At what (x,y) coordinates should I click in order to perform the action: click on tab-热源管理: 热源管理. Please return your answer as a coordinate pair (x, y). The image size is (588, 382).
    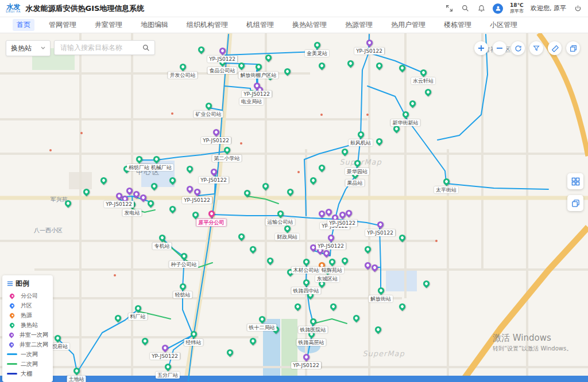
    Looking at the image, I should click on (359, 25).